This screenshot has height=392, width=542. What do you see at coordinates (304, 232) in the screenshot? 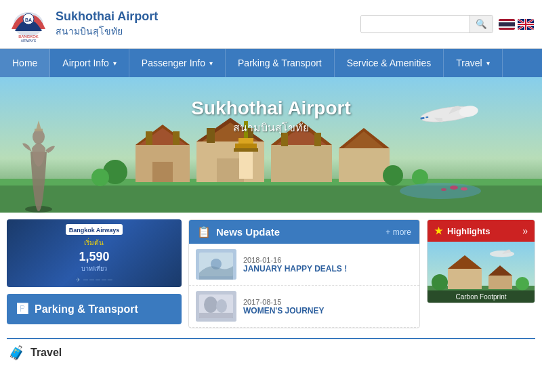
I see `news-header: 📋 News Update + more` at bounding box center [304, 232].